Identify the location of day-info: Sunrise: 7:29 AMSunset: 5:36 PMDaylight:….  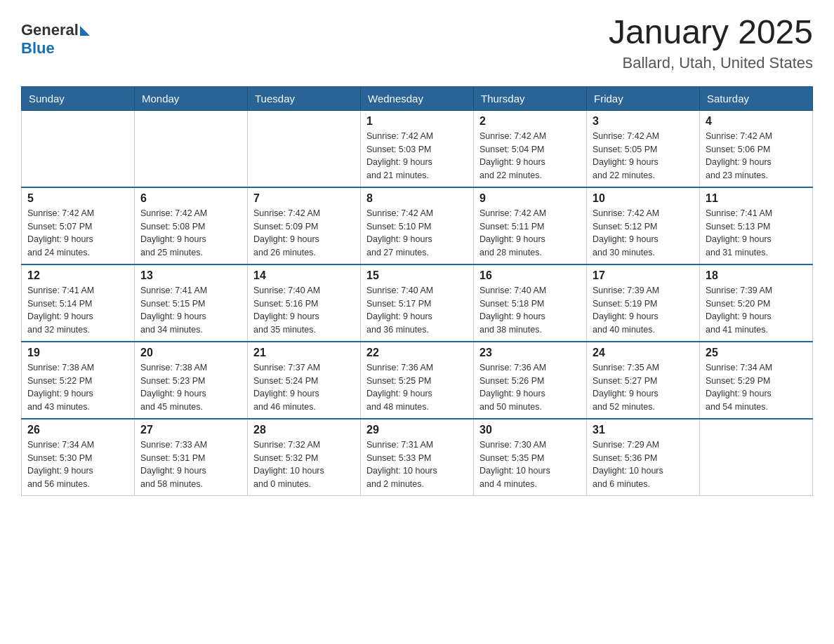
(643, 464).